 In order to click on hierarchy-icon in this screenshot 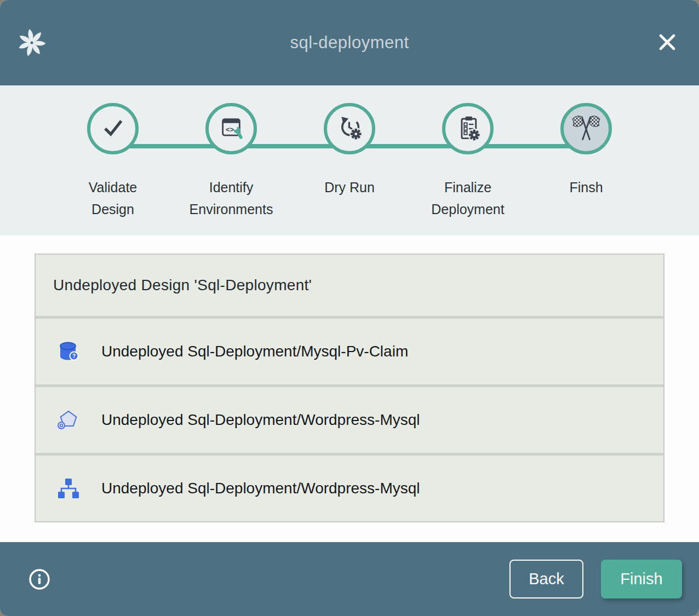, I will do `click(68, 488)`.